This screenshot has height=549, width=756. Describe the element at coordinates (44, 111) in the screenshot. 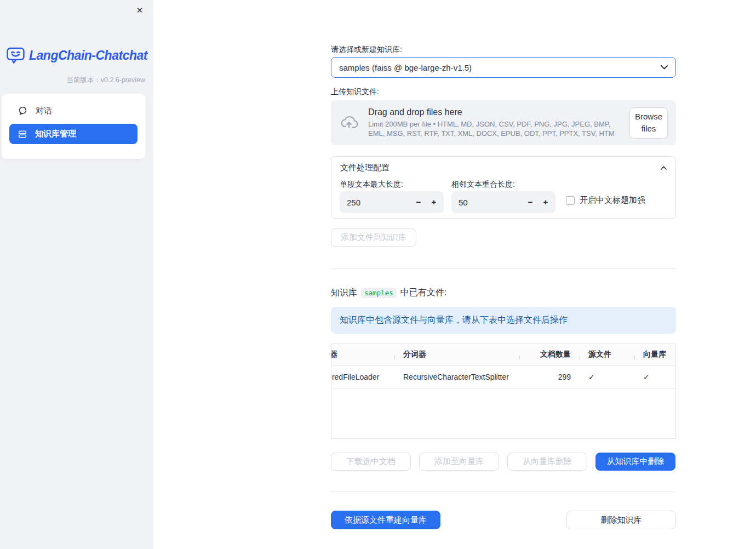

I see `sidebar-item-label: 对话` at that location.